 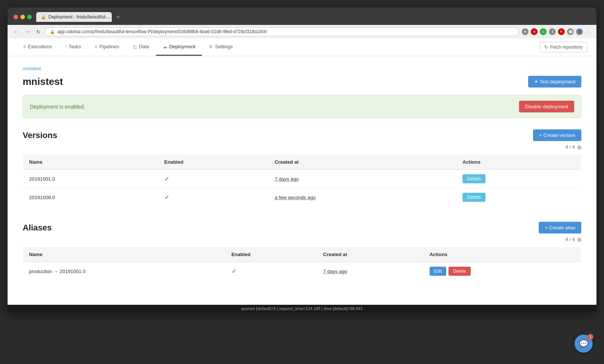 I want to click on reload-button: ↻, so click(x=39, y=32).